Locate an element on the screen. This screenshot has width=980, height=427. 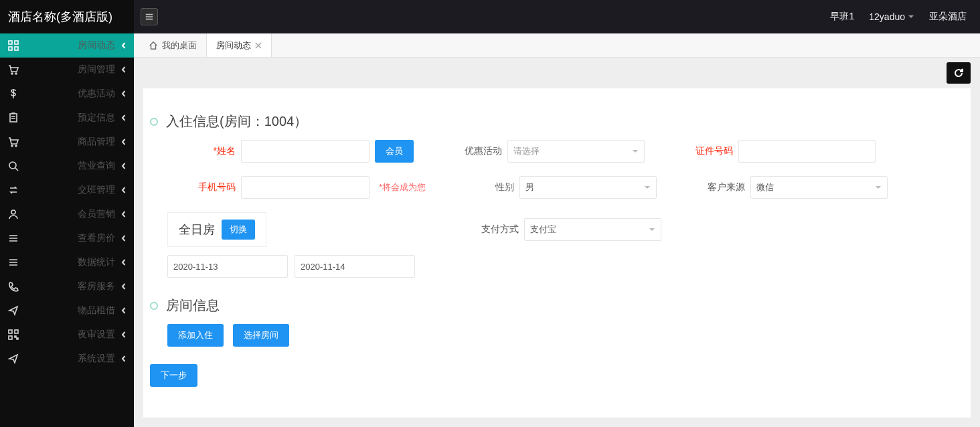
sidebar-item-night-audit: 夜审设置 is located at coordinates (67, 335).